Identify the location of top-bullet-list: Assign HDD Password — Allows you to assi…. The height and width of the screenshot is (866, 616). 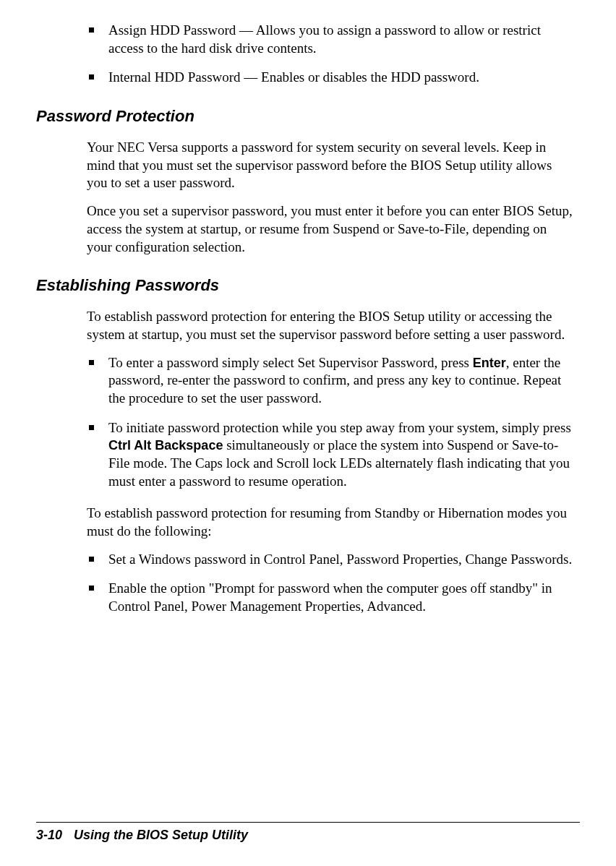
(330, 54).